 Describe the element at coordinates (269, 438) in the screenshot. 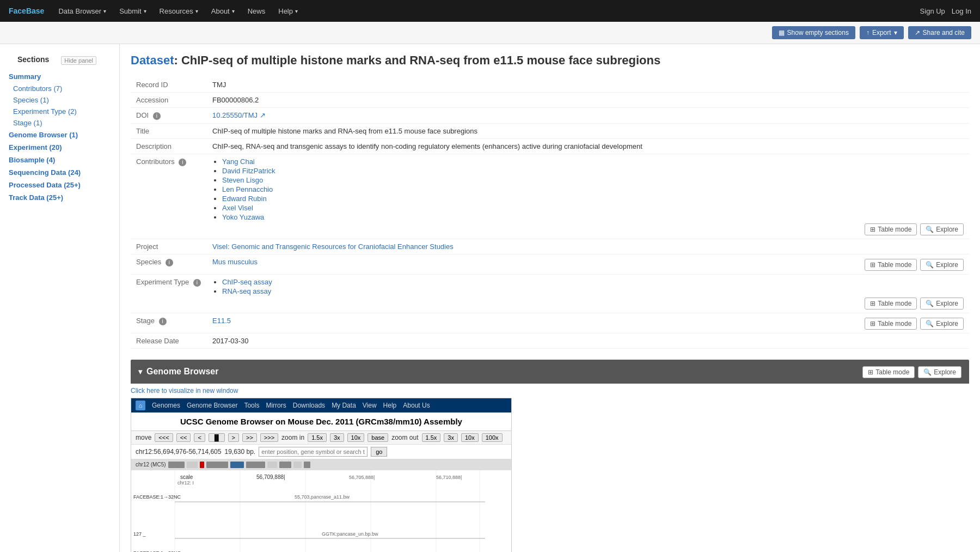

I see `ucsc-move-far-right: >>>` at that location.